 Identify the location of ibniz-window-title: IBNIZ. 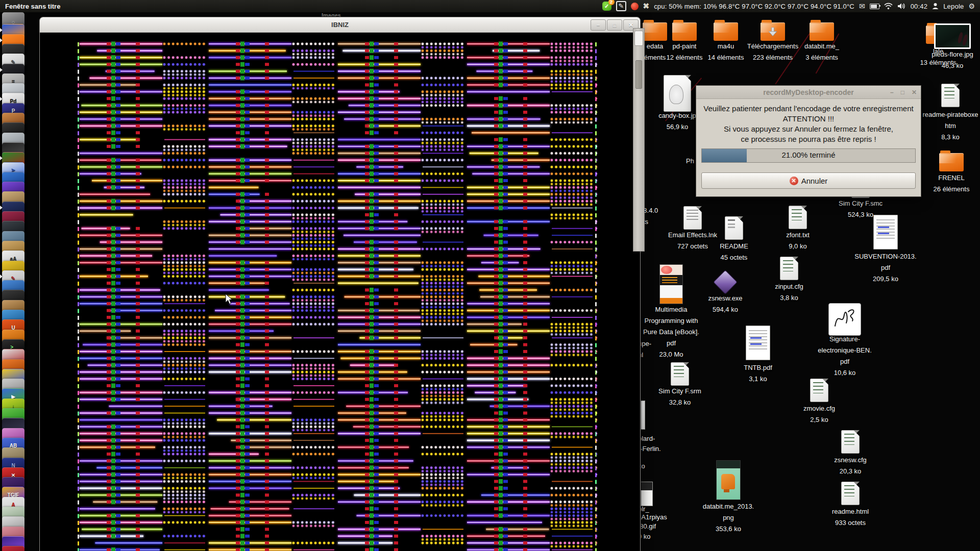
(340, 24).